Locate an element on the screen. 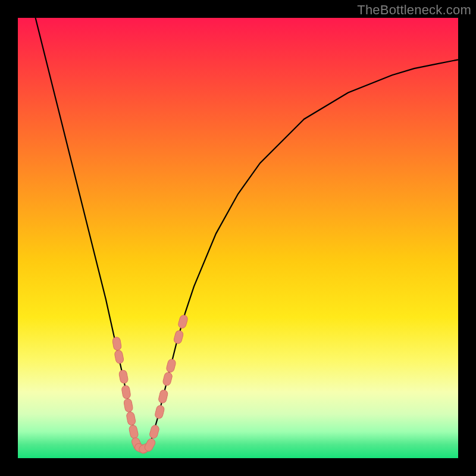 Image resolution: width=476 pixels, height=476 pixels. watermark-text: TheBottleneck.com is located at coordinates (414, 10).